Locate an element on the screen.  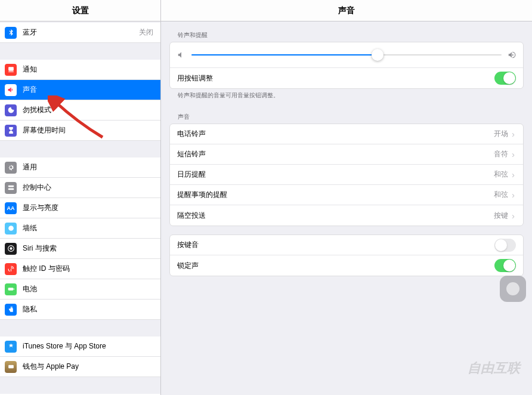
sidebar-item-wallet: 钱包与 Apple Pay is located at coordinates (80, 367).